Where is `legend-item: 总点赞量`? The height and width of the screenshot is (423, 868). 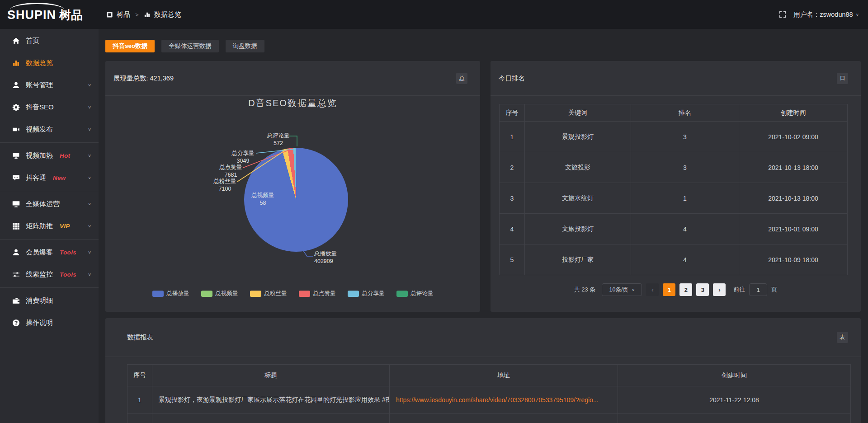 legend-item: 总点赞量 is located at coordinates (317, 294).